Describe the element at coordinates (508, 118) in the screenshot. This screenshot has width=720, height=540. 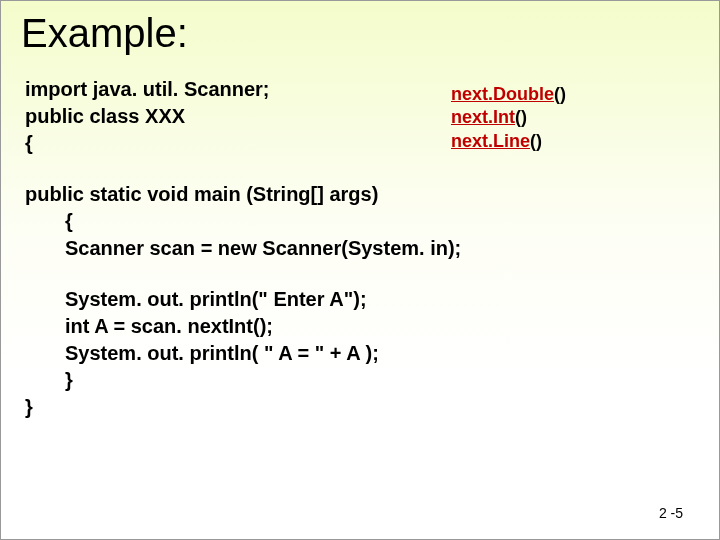
I see `method-nextint: next.Int()` at that location.